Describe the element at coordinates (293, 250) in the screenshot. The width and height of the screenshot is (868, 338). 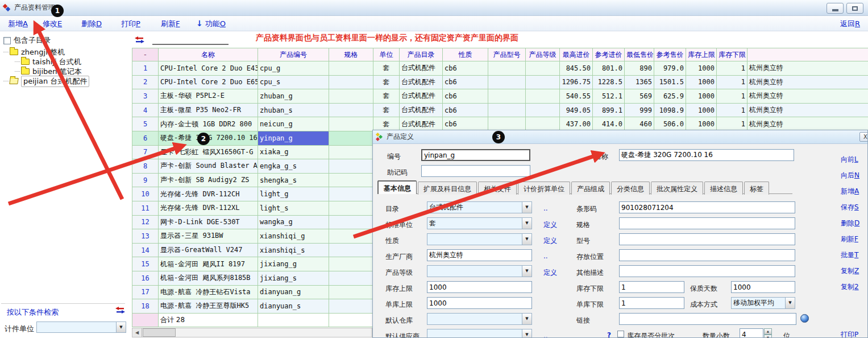
I see `cell: xianshiqi_s` at that location.